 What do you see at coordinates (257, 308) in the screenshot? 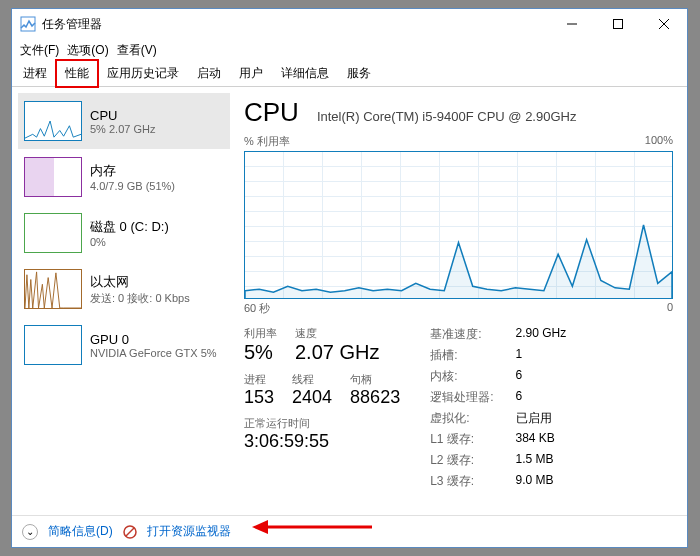
I see `chart-xlabel-left: 60 秒` at bounding box center [257, 308].